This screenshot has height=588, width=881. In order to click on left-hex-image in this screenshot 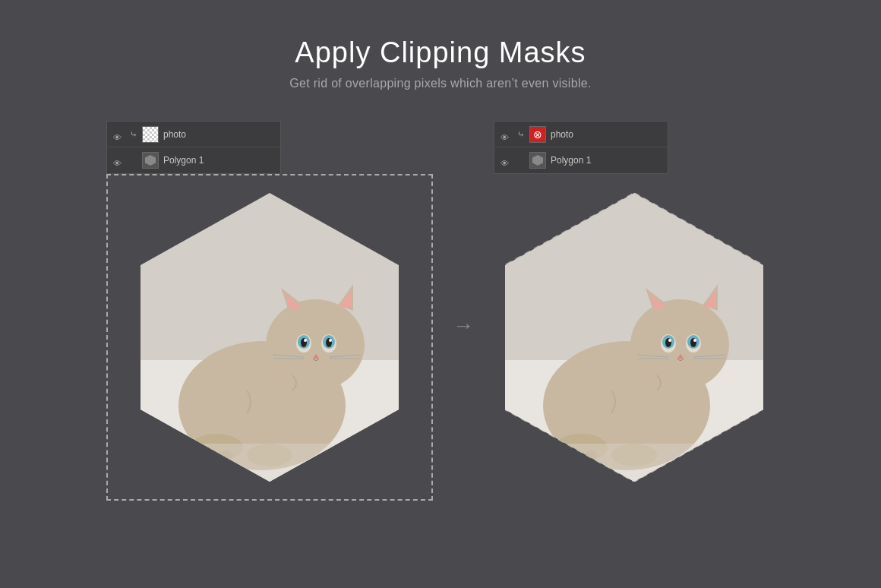, I will do `click(270, 337)`.